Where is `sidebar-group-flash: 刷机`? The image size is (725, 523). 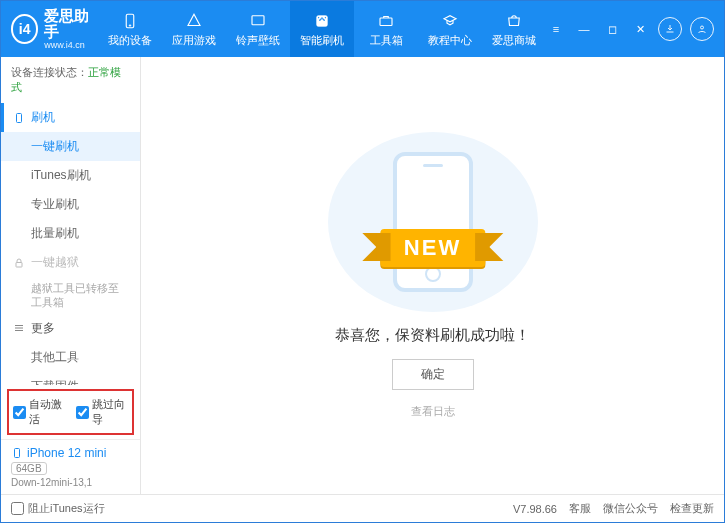 sidebar-group-flash: 刷机 is located at coordinates (70, 118).